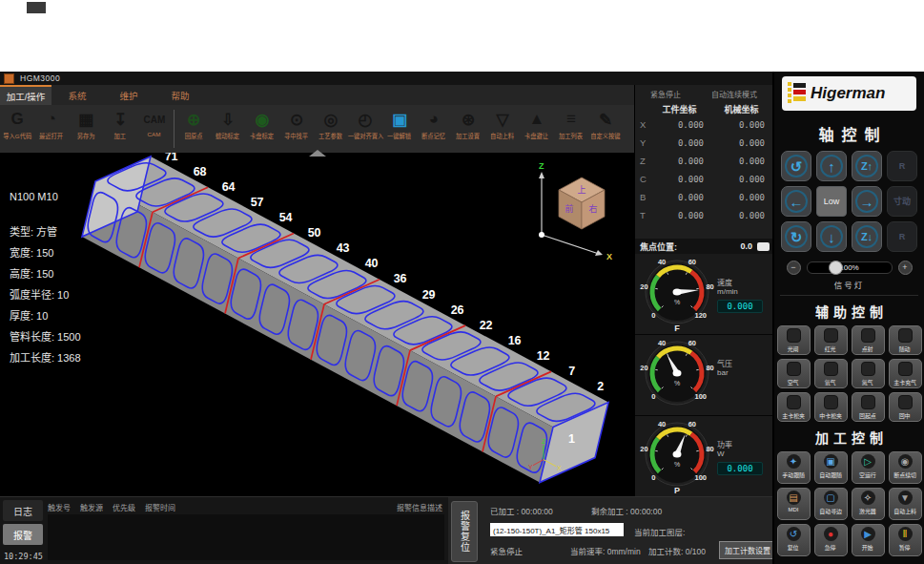 Image resolution: width=924 pixels, height=564 pixels. Describe the element at coordinates (832, 237) in the screenshot. I see `jog-y-minus: ↓` at that location.